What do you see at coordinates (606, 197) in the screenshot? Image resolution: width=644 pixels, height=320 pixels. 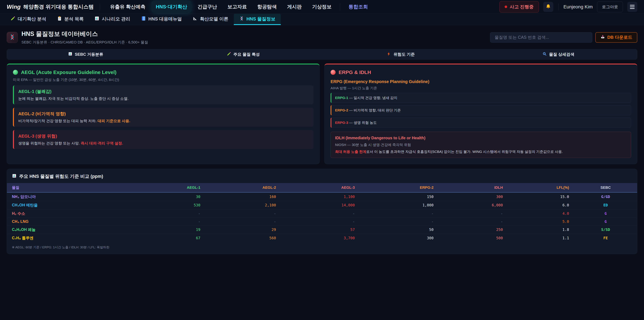 I see `sebc-class: G/GD` at bounding box center [606, 197].